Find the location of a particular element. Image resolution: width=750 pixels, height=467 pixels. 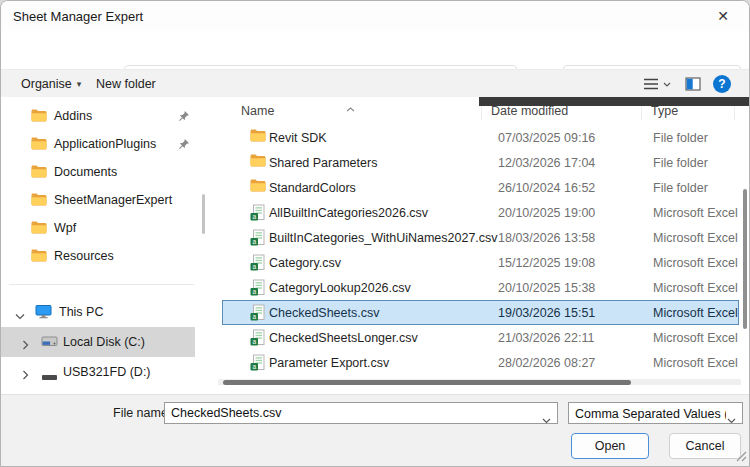

this-pc-monitor-icon is located at coordinates (44, 314).